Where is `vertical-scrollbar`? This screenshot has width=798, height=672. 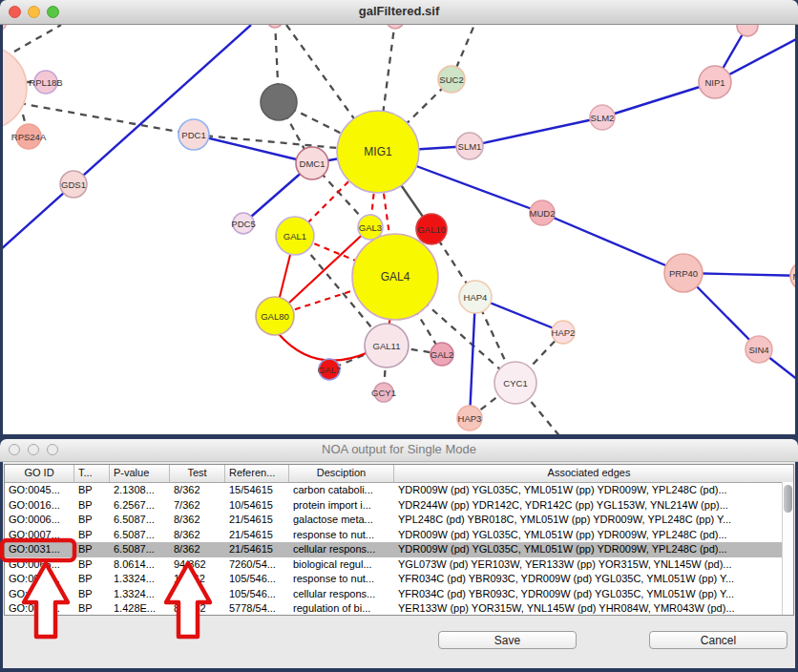 vertical-scrollbar is located at coordinates (788, 548).